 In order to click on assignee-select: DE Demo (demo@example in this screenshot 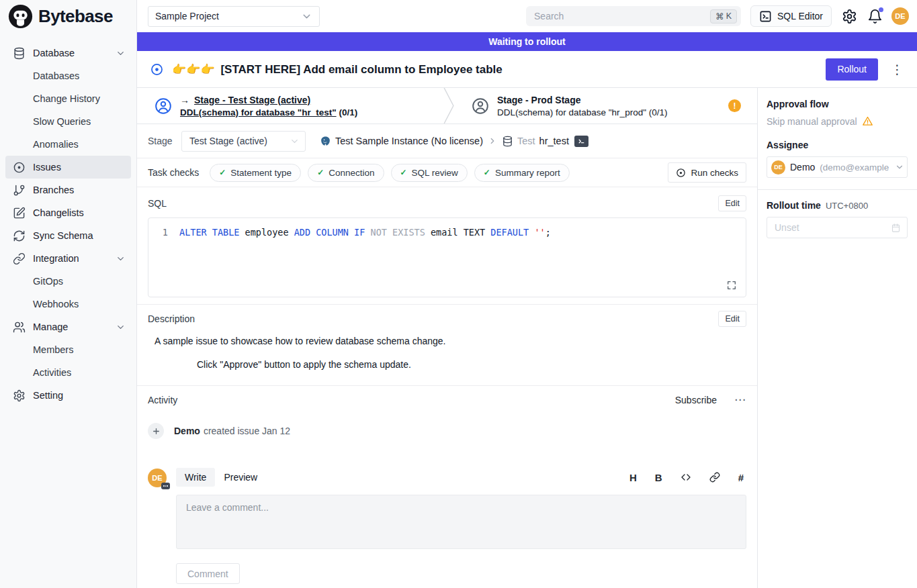, I will do `click(837, 167)`.